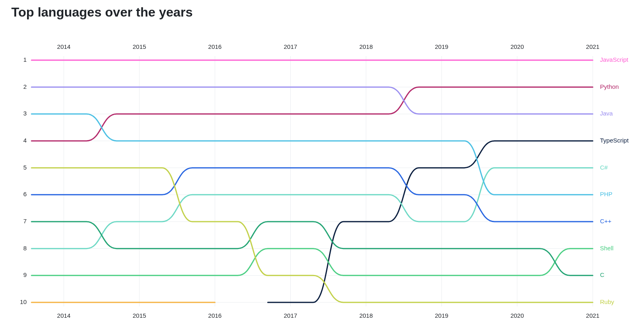 The height and width of the screenshot is (325, 644). I want to click on y-axis-rank-label: 4, so click(25, 140).